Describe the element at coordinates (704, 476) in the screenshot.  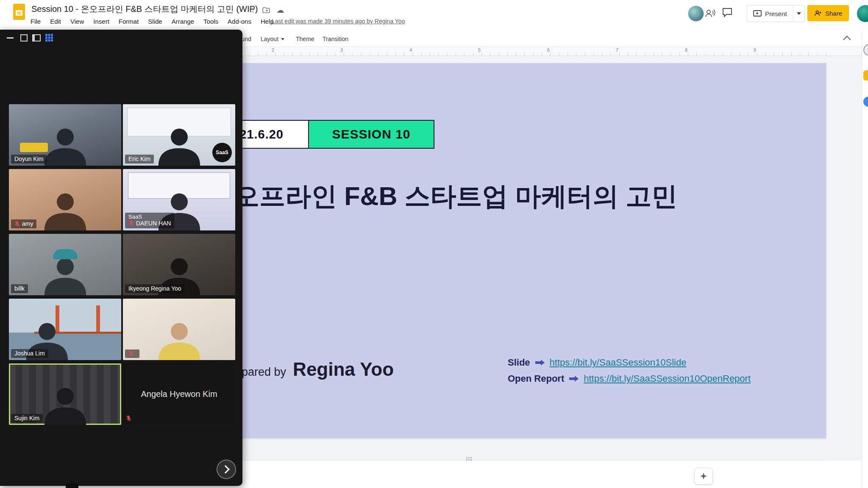
I see `explore-star-icon` at that location.